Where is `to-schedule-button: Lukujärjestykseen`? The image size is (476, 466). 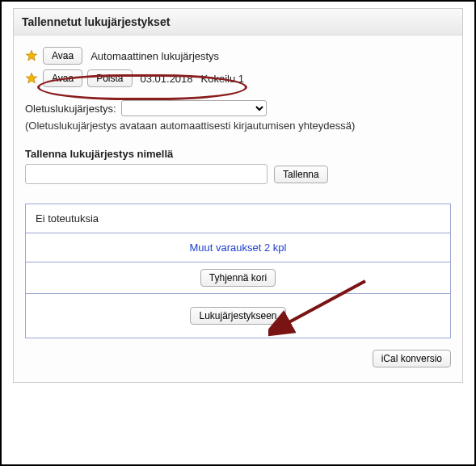
to-schedule-button: Lukujärjestykseen is located at coordinates (238, 316).